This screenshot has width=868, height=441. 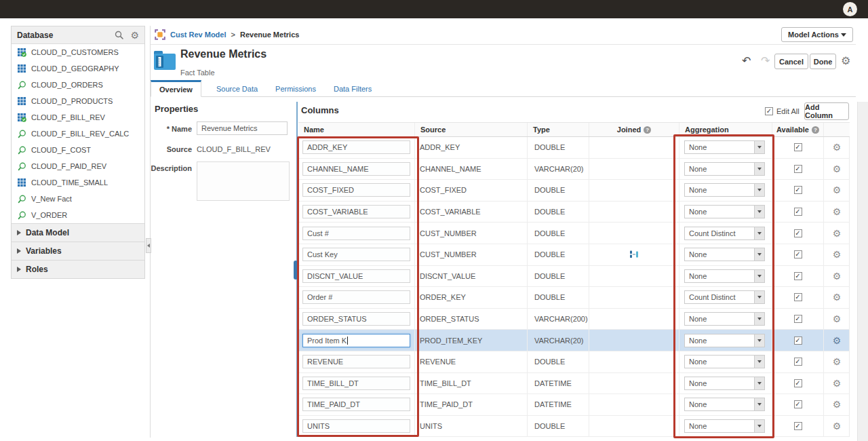 What do you see at coordinates (559, 405) in the screenshot?
I see `type-cell: DATETIME` at bounding box center [559, 405].